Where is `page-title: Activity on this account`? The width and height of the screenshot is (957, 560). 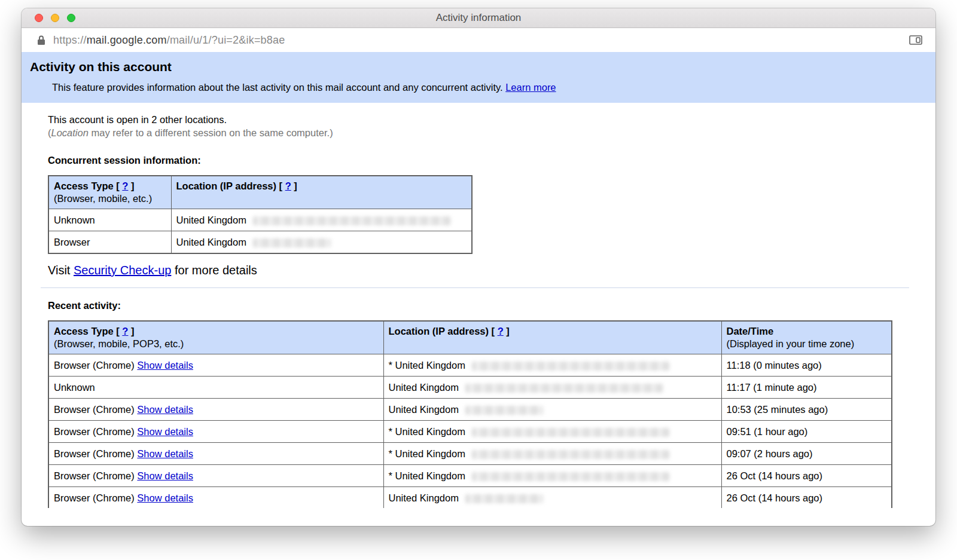
page-title: Activity on this account is located at coordinates (478, 67).